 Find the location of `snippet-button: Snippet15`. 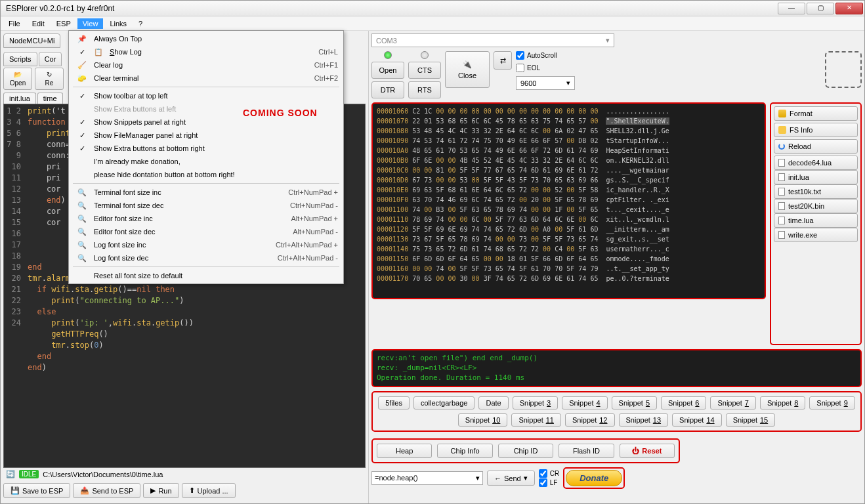

snippet-button: Snippet15 is located at coordinates (751, 420).